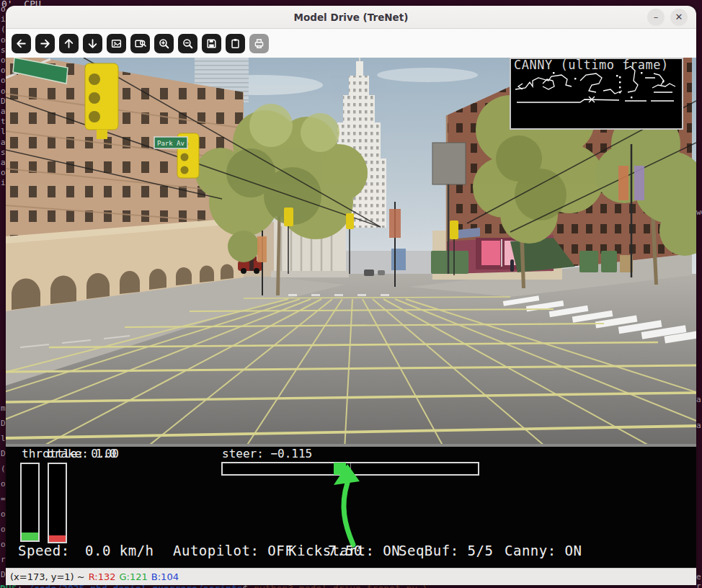 Image resolution: width=702 pixels, height=588 pixels. I want to click on steer-arrow-icon, so click(346, 507).